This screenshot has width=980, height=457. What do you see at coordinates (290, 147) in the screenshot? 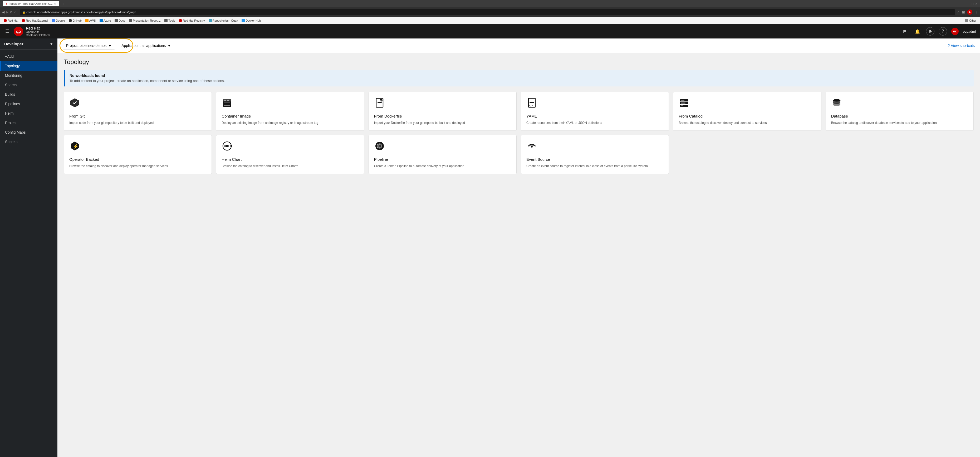
I see `helm-chart-icon: HELM` at bounding box center [290, 147].